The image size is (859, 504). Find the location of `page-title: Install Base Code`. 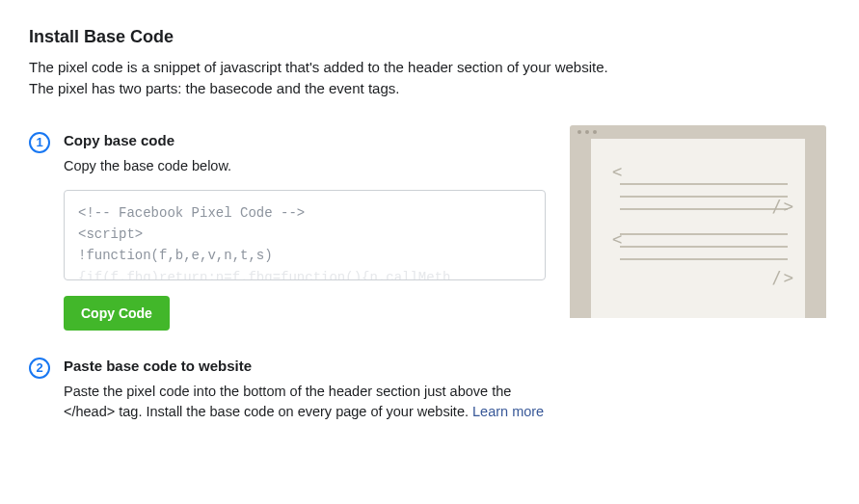

page-title: Install Base Code is located at coordinates (430, 37).